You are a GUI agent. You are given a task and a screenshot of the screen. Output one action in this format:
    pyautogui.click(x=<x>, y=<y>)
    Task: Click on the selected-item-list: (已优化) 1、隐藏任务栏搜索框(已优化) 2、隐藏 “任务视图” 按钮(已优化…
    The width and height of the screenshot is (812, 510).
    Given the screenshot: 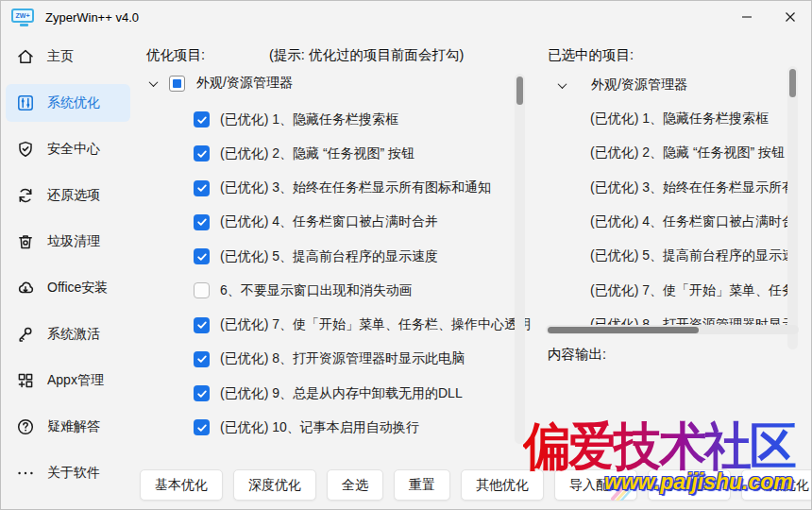 What is the action you would take?
    pyautogui.click(x=689, y=220)
    